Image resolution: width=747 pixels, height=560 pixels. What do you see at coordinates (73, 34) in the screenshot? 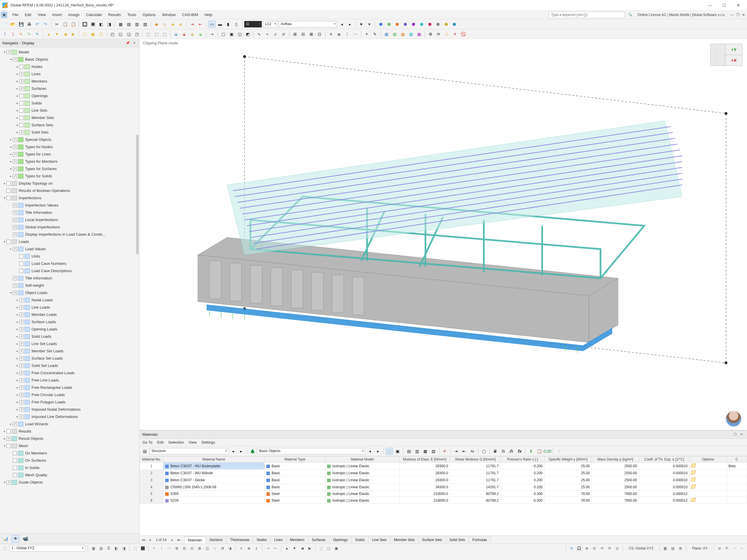
I see `tb-icon: ▶` at bounding box center [73, 34].